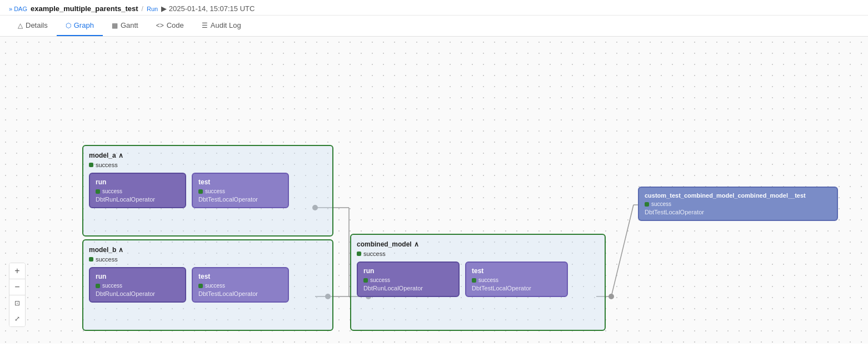 The image size is (868, 357). What do you see at coordinates (478, 282) in the screenshot?
I see `group-combined-model: combined_model ∧ success run success Dbt…` at bounding box center [478, 282].